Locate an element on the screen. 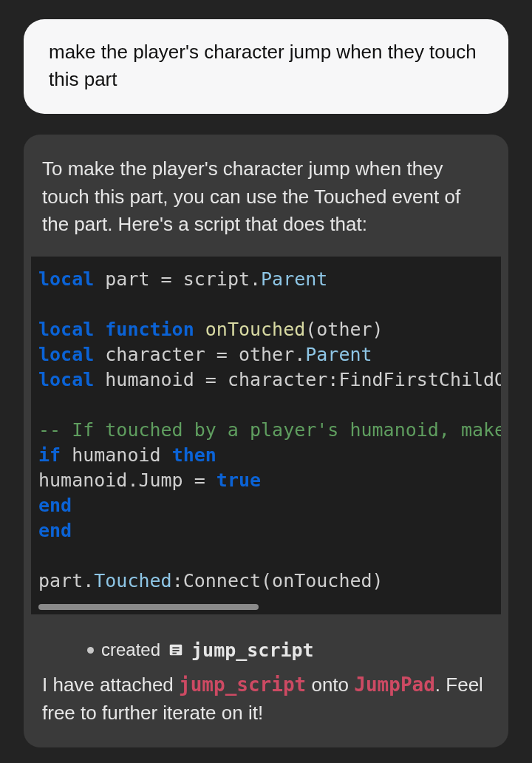 The image size is (532, 763). bullet-icon is located at coordinates (90, 651).